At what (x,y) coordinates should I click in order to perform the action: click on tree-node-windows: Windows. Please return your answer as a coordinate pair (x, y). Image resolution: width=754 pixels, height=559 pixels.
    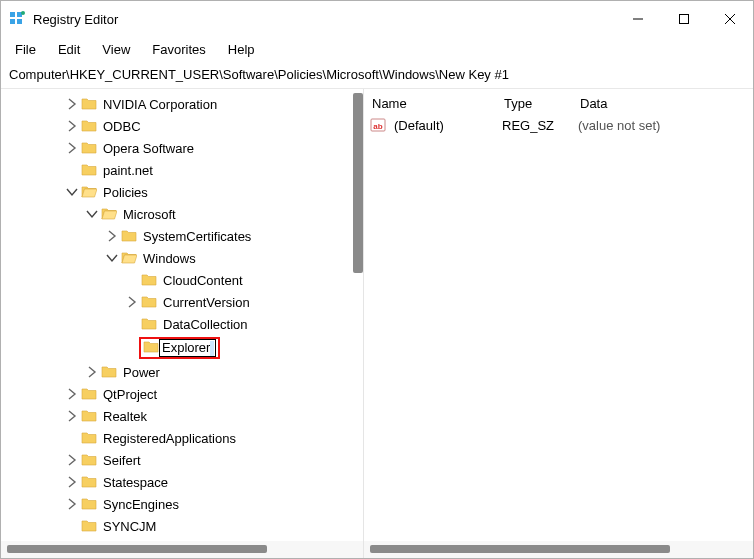
    Looking at the image, I should click on (184, 258).